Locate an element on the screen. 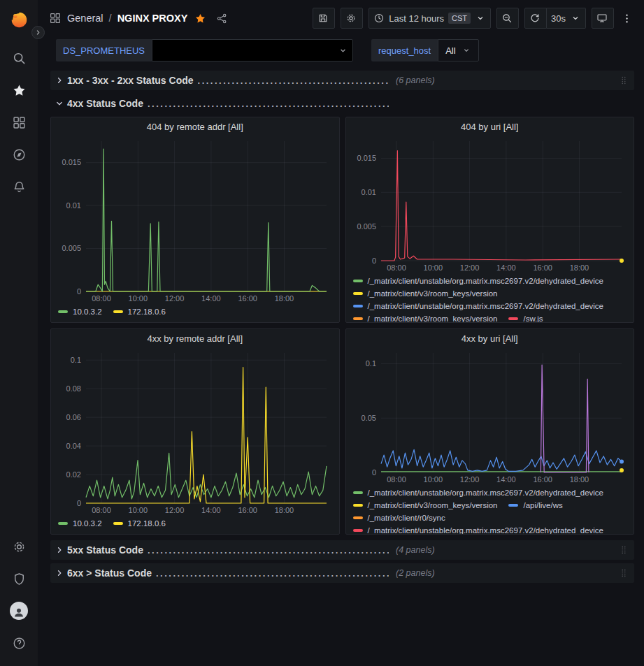  refresh-button is located at coordinates (536, 18).